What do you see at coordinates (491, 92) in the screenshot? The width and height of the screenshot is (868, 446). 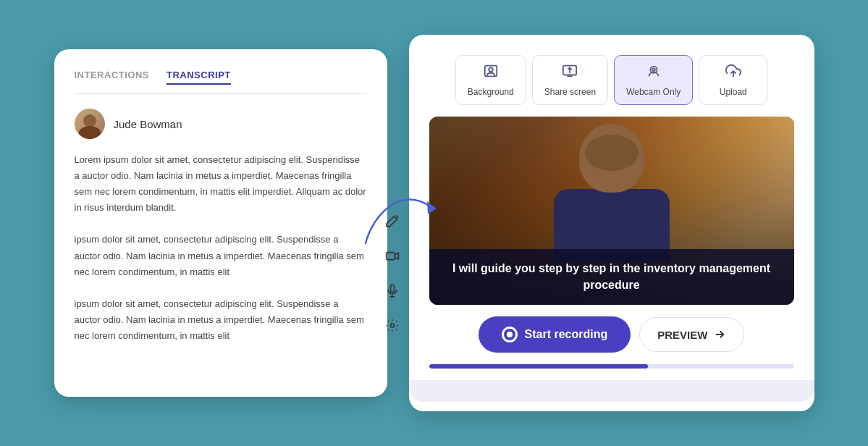 I see `background-label: Background` at bounding box center [491, 92].